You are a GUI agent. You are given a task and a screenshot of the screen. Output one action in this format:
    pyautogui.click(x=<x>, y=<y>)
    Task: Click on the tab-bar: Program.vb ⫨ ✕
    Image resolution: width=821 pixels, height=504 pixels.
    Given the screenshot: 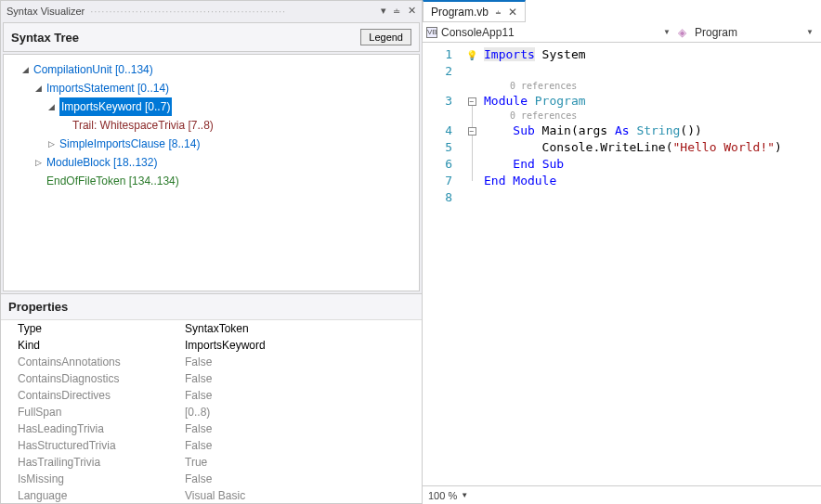 What is the action you would take?
    pyautogui.click(x=622, y=11)
    